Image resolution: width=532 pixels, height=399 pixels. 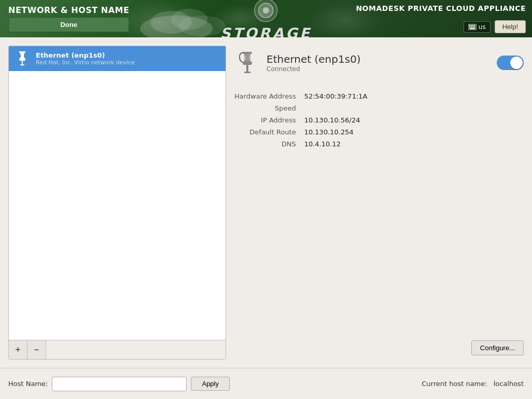 What do you see at coordinates (379, 69) in the screenshot?
I see `ethernet-status: Connected` at bounding box center [379, 69].